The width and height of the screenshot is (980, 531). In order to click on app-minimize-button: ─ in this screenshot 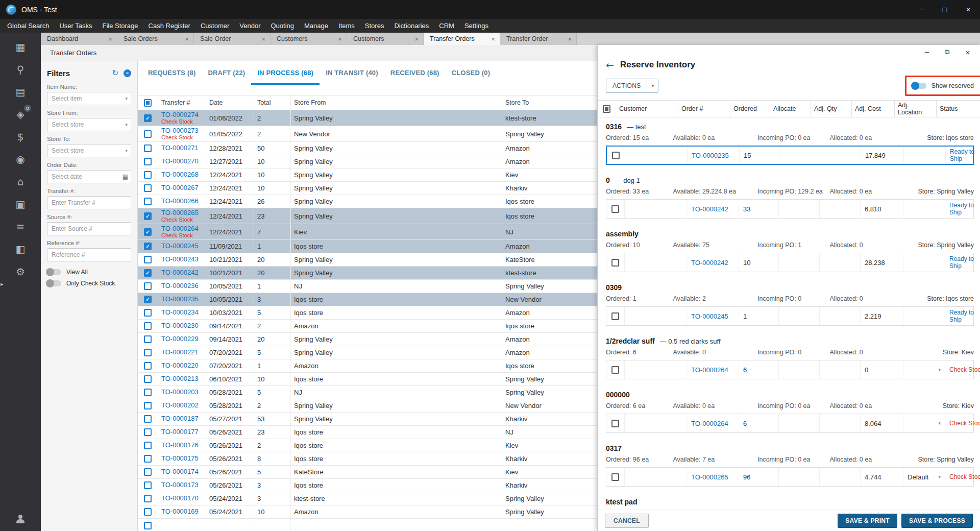, I will do `click(921, 9)`.